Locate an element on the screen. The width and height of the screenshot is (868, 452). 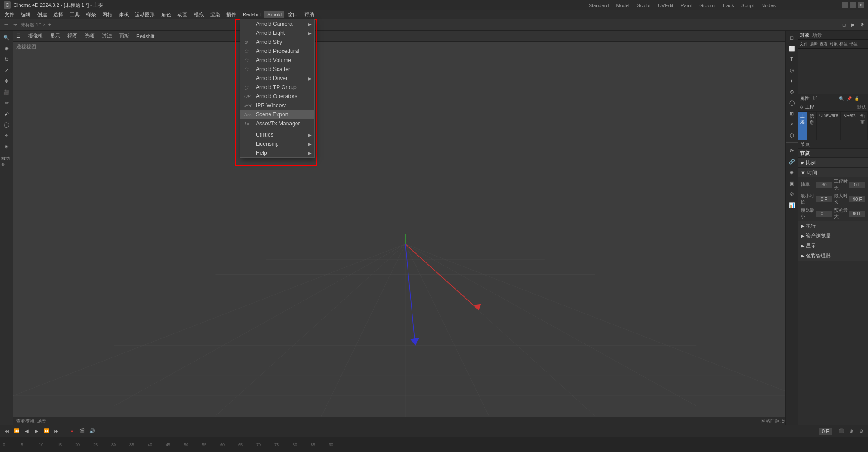
menu-window: 窗口 is located at coordinates (293, 14).